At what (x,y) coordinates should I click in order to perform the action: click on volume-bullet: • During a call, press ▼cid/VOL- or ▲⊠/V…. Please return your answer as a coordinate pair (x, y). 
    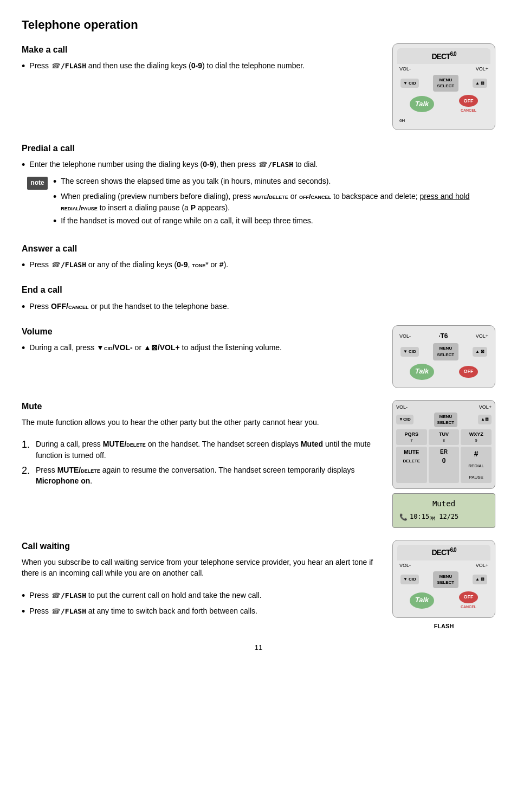
    Looking at the image, I should click on (202, 348).